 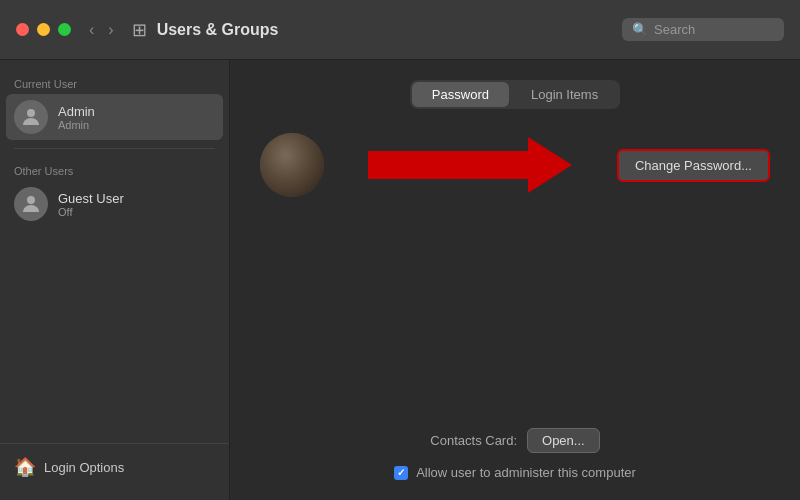 I want to click on grid-icon: ⊞, so click(x=140, y=30).